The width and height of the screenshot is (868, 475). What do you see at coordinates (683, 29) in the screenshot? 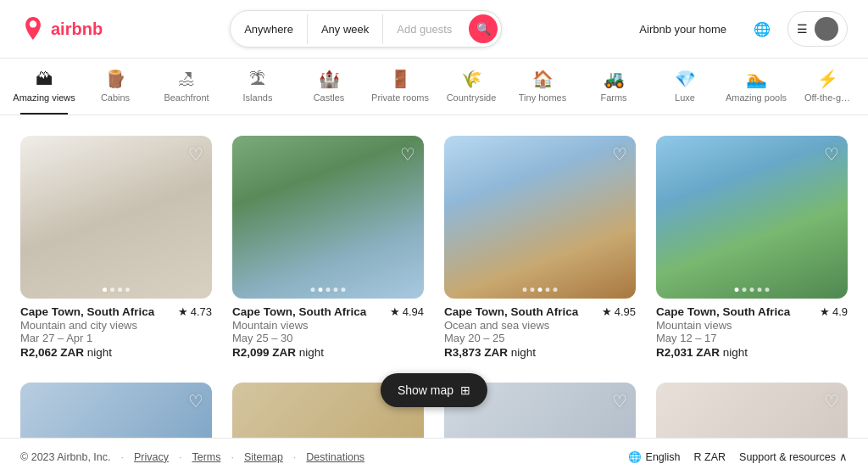
I see `host-link: Airbnb your home` at bounding box center [683, 29].